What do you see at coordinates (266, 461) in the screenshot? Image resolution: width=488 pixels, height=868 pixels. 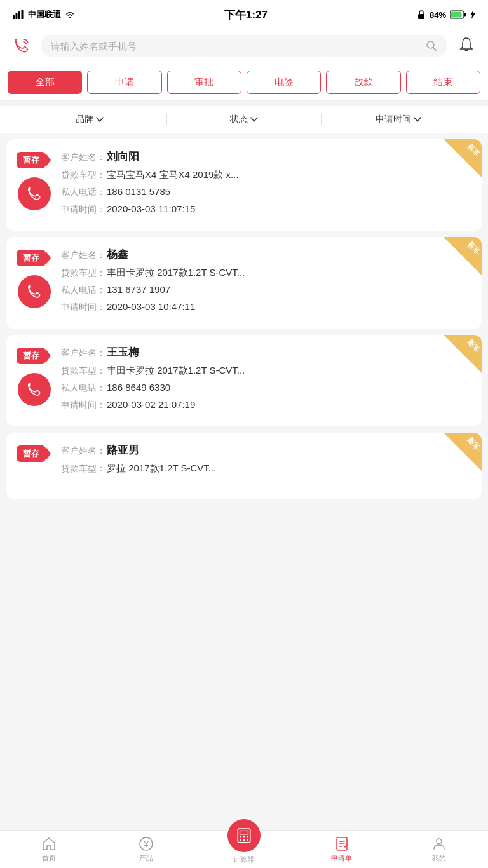 I see `card-content: 客户姓名： 路亚男 贷款车型： 罗拉 2017款1.2T S-CVT...` at bounding box center [266, 461].